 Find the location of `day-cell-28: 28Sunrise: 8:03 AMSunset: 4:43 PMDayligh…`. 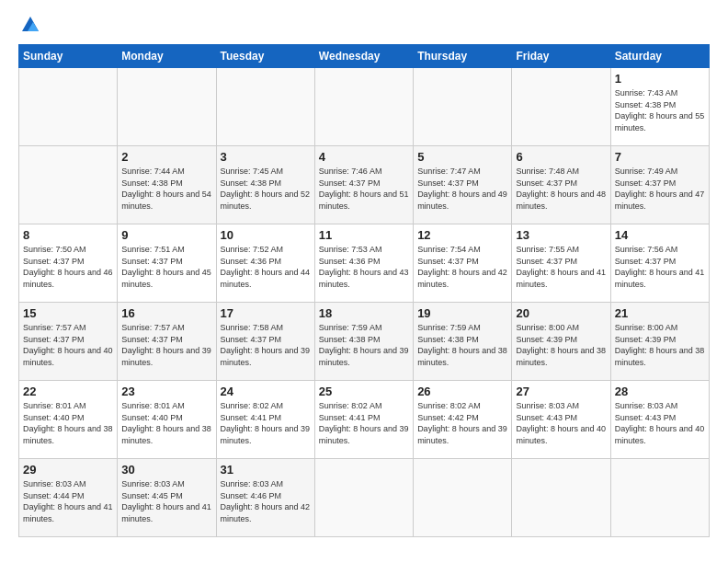

day-cell-28: 28Sunrise: 8:03 AMSunset: 4:43 PMDayligh… is located at coordinates (660, 419).